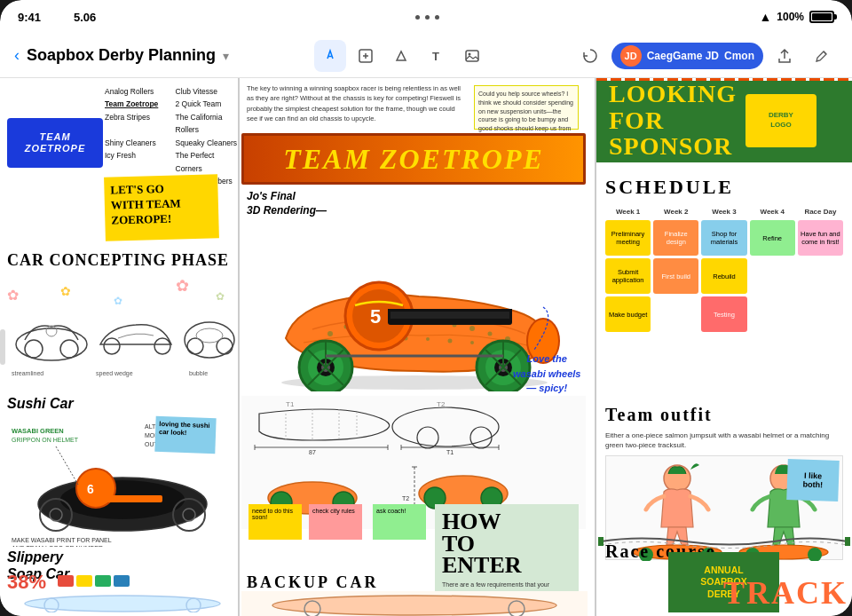 Image resolution: width=852 pixels, height=616 pixels. I want to click on shapes-tool-button, so click(401, 56).